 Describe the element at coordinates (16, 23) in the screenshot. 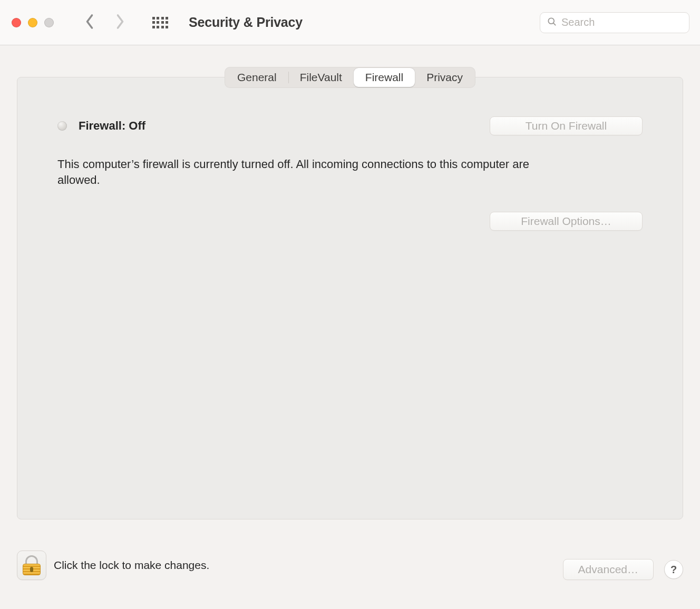

I see `window-close-button` at that location.